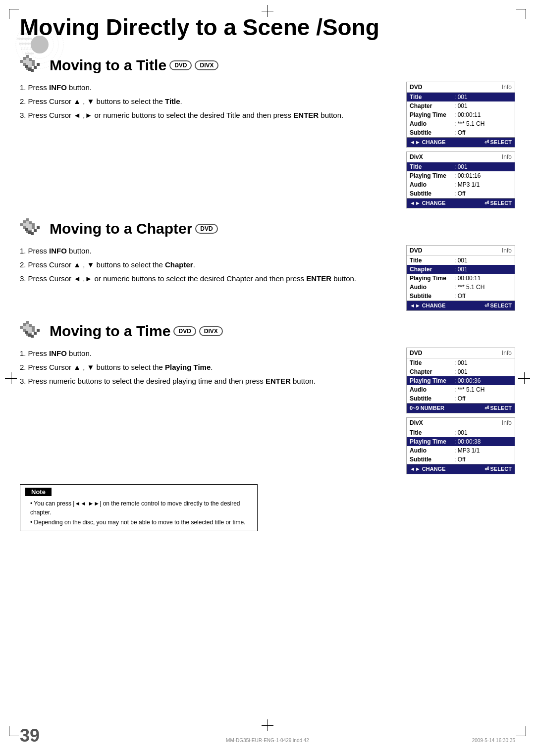 Image resolution: width=535 pixels, height=756 pixels. What do you see at coordinates (30, 736) in the screenshot?
I see `page-number: 39` at bounding box center [30, 736].